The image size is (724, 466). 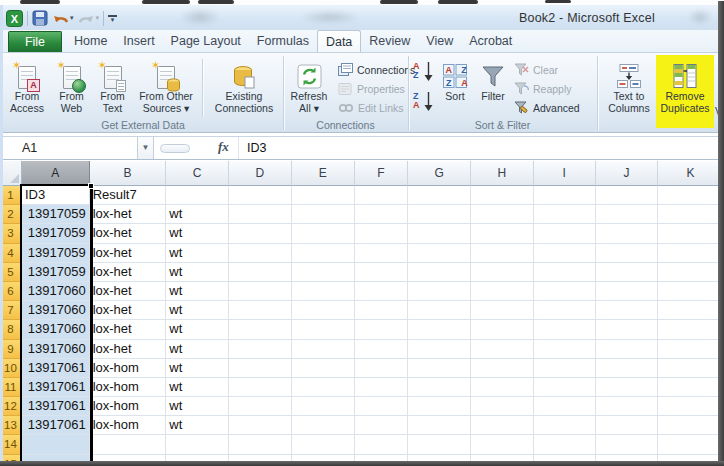 I want to click on cell-C10: wt, so click(x=198, y=368).